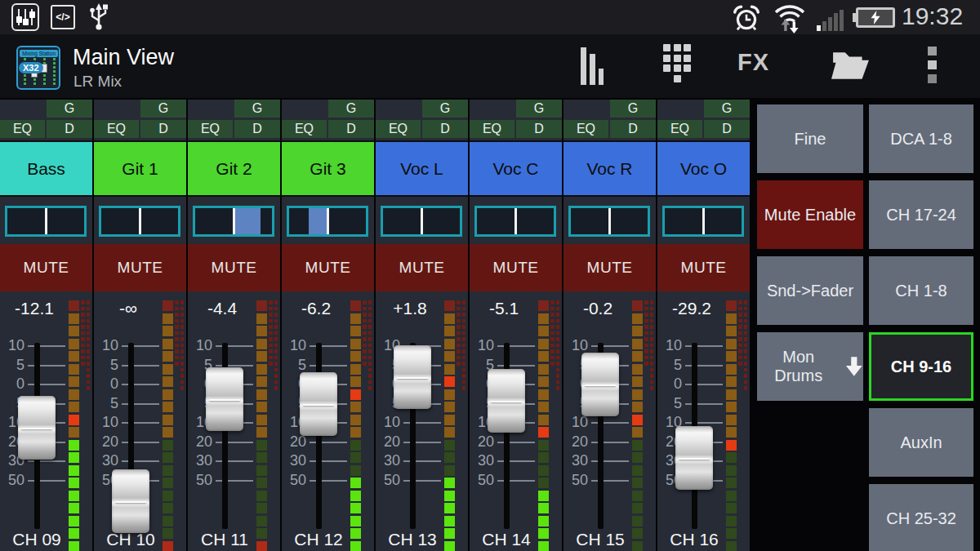 The height and width of the screenshot is (551, 980). I want to click on sidebar-button-ch-1-8: CH 1-8, so click(921, 291).